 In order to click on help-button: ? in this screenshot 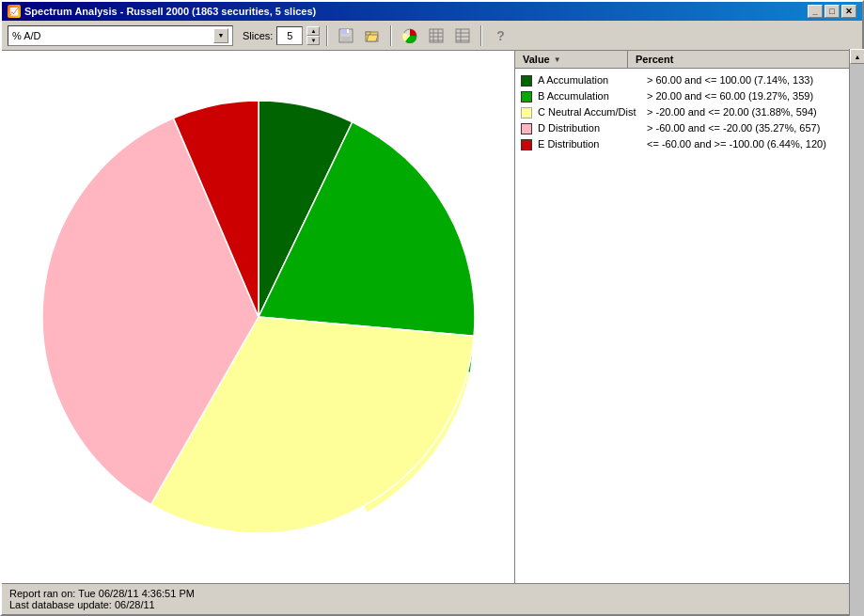, I will do `click(500, 36)`.